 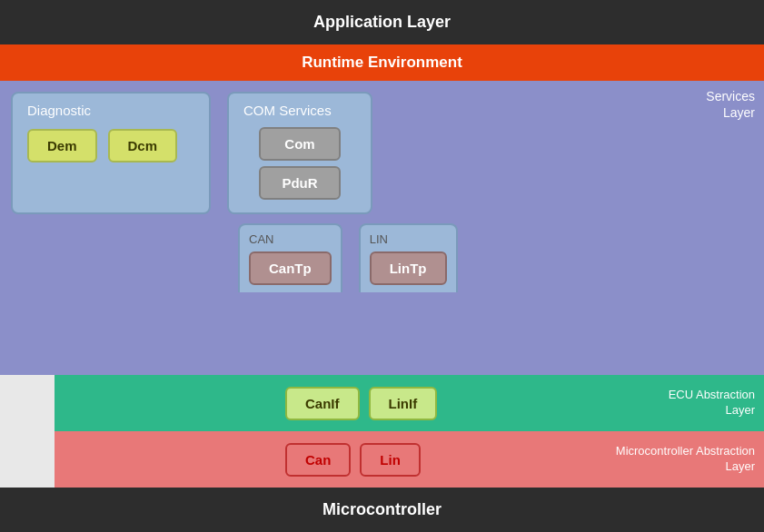 What do you see at coordinates (712, 403) in the screenshot?
I see `ecu-abstraction-label: ECU AbstractionLayer` at bounding box center [712, 403].